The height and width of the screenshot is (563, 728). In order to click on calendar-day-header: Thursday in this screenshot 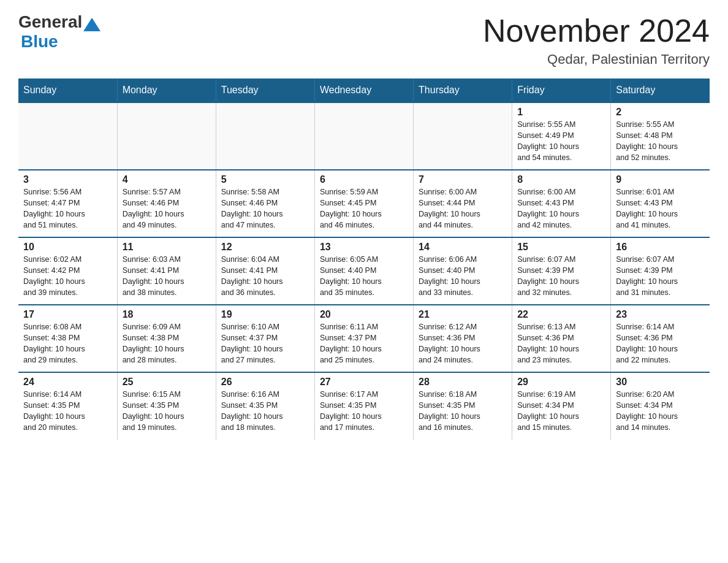, I will do `click(463, 91)`.